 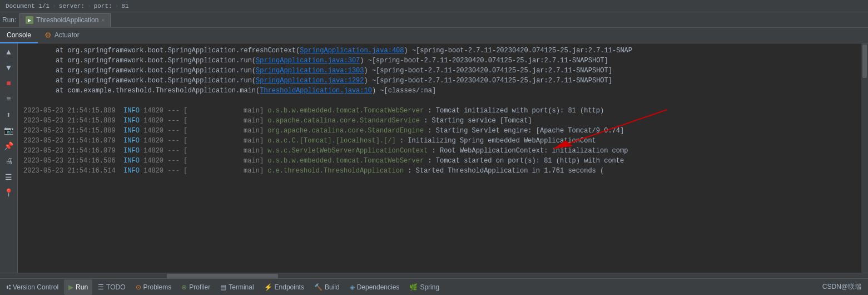 What do you see at coordinates (439, 81) in the screenshot?
I see `stack-line-4: at org.springframework.boot.SpringApplic…` at bounding box center [439, 81].